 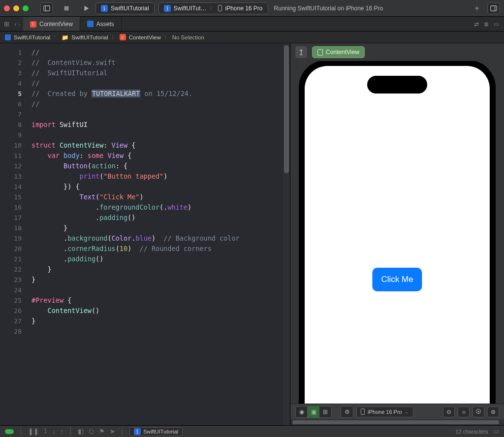 I want to click on device-settings-button: ⚙, so click(x=347, y=412).